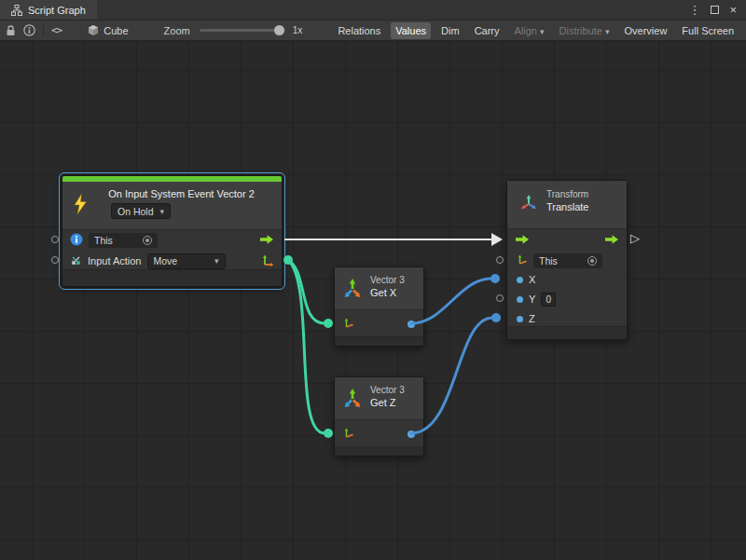 The width and height of the screenshot is (746, 560). I want to click on cube-icon, so click(93, 30).